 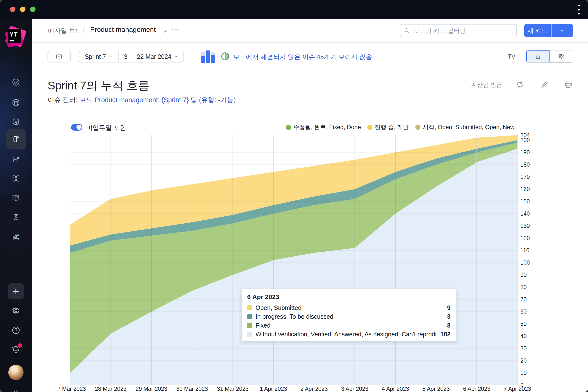 What do you see at coordinates (529, 250) in the screenshot?
I see `y-tick-label: 110` at bounding box center [529, 250].